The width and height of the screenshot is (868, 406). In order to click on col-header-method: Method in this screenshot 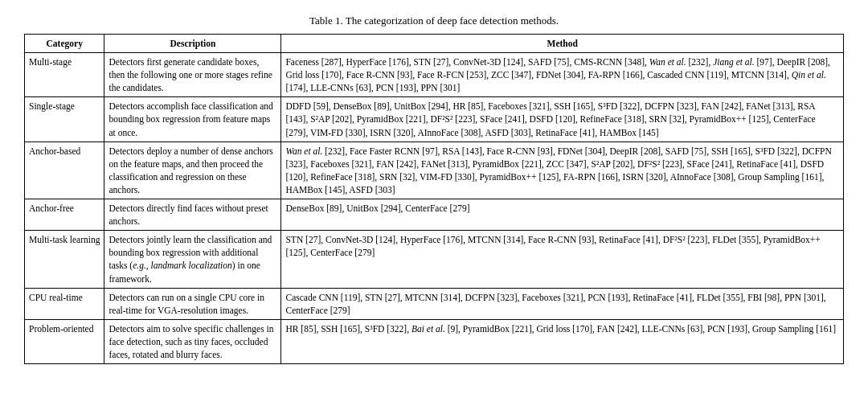, I will do `click(563, 43)`.